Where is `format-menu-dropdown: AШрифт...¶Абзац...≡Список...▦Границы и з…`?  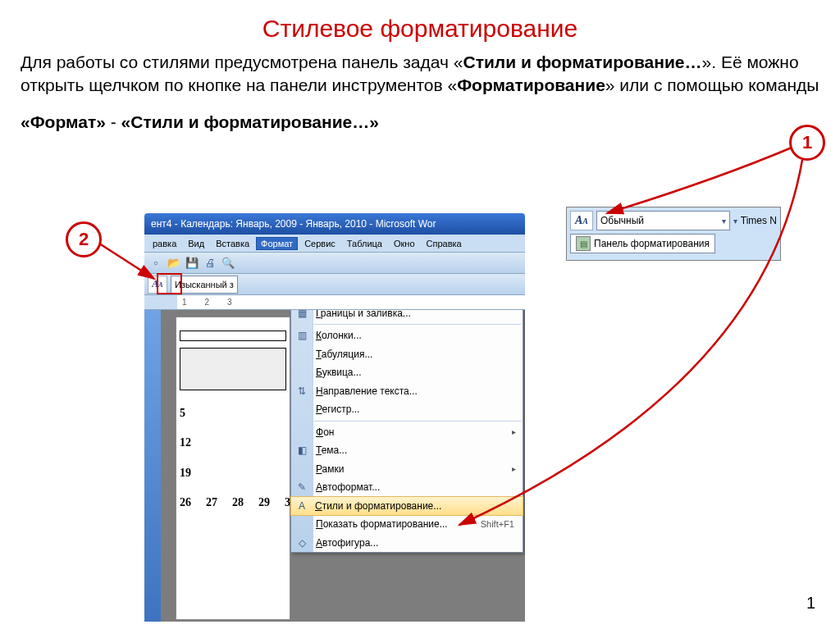
format-menu-dropdown: AШрифт...¶Абзац...≡Список...▦Границы и з… is located at coordinates (407, 431).